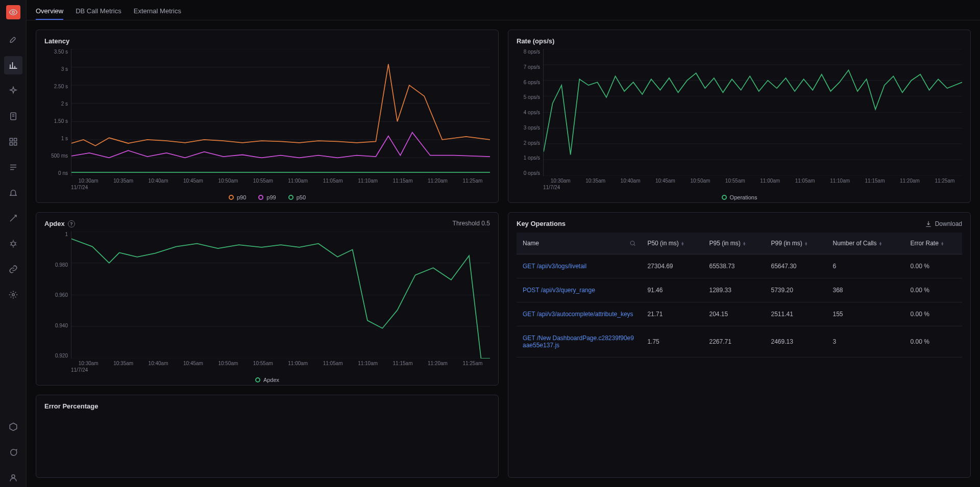 This screenshot has width=980, height=487. I want to click on y-tick: 1 s, so click(64, 139).